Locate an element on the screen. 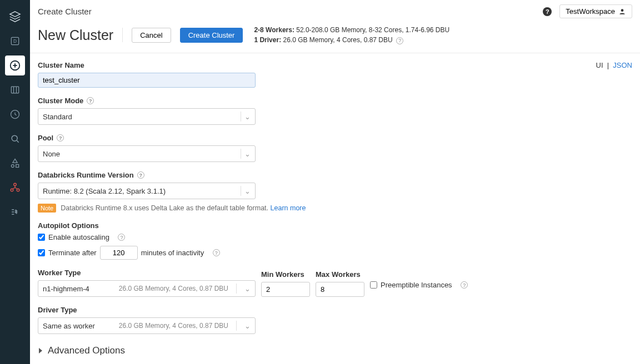 This screenshot has height=364, width=640. runtime-note: Note Databricks Runtime 8.x uses Delta L… is located at coordinates (335, 208).